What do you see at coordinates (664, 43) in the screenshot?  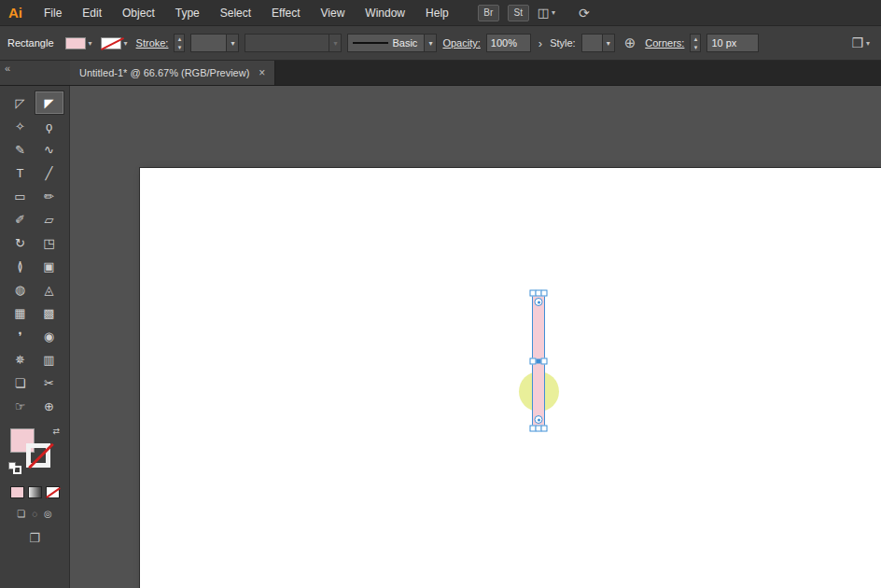 I see `corners-link-label: Corners:` at bounding box center [664, 43].